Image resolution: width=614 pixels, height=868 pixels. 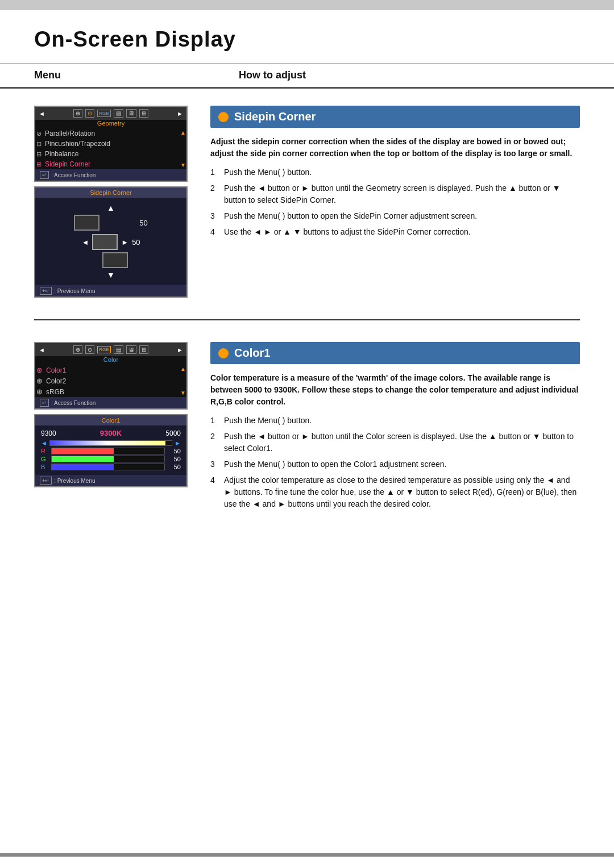 I want to click on b-value: 50, so click(x=174, y=467).